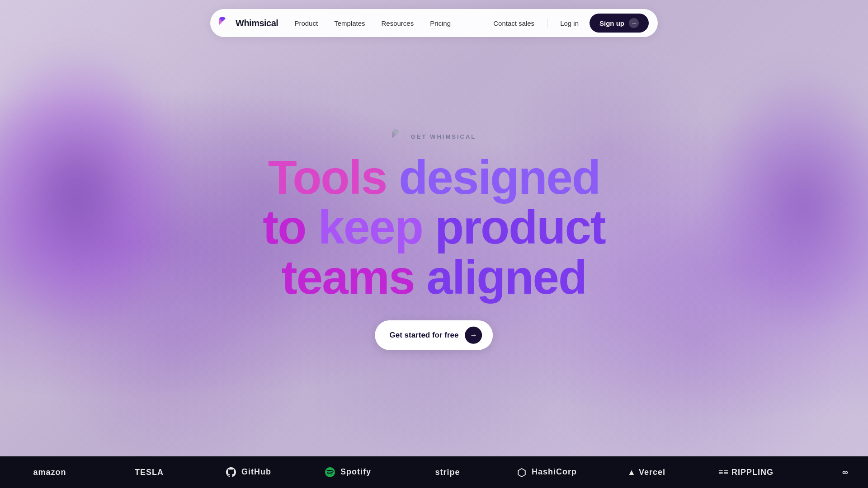 This screenshot has height=488, width=868. Describe the element at coordinates (440, 23) in the screenshot. I see `nav-pricing: Pricing` at that location.